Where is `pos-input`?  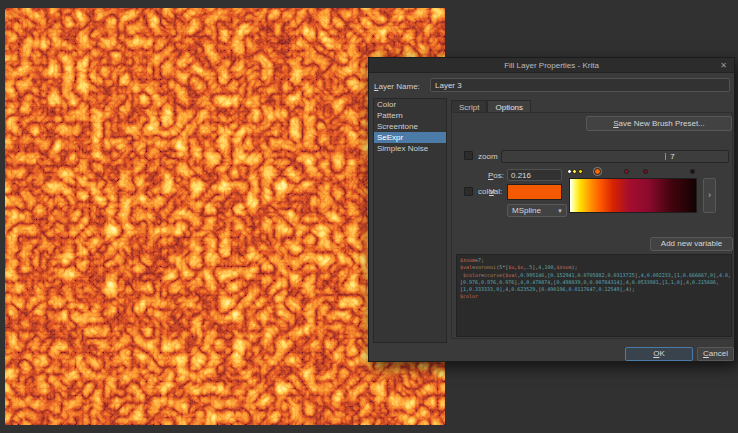
pos-input is located at coordinates (534, 175).